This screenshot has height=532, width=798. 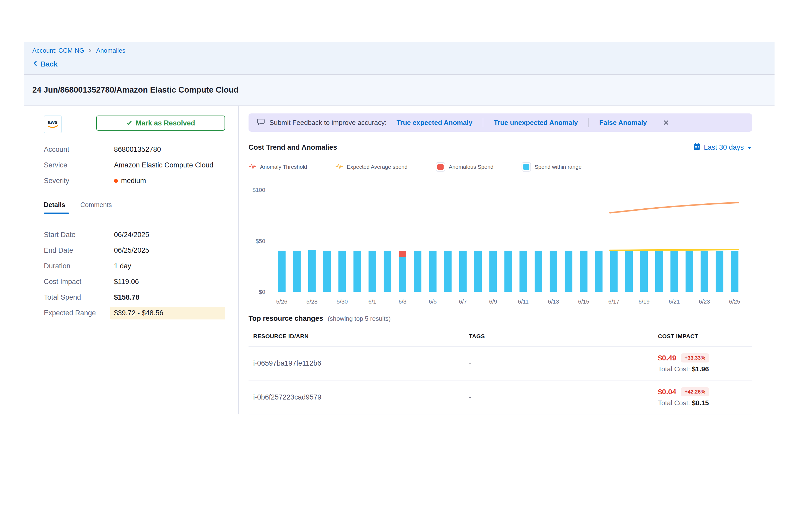 What do you see at coordinates (278, 167) in the screenshot?
I see `legend-anomaly-threshold: Anomaly Threshold` at bounding box center [278, 167].